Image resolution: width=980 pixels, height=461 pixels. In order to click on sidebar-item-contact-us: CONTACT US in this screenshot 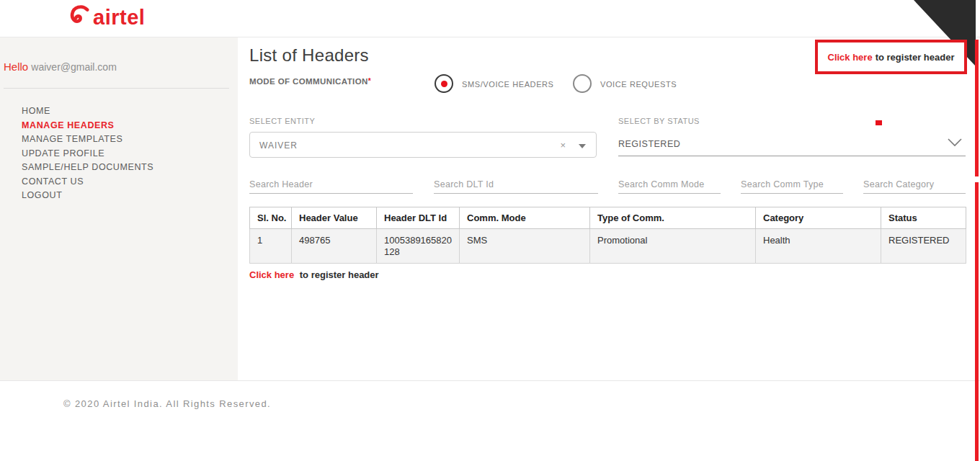, I will do `click(88, 182)`.